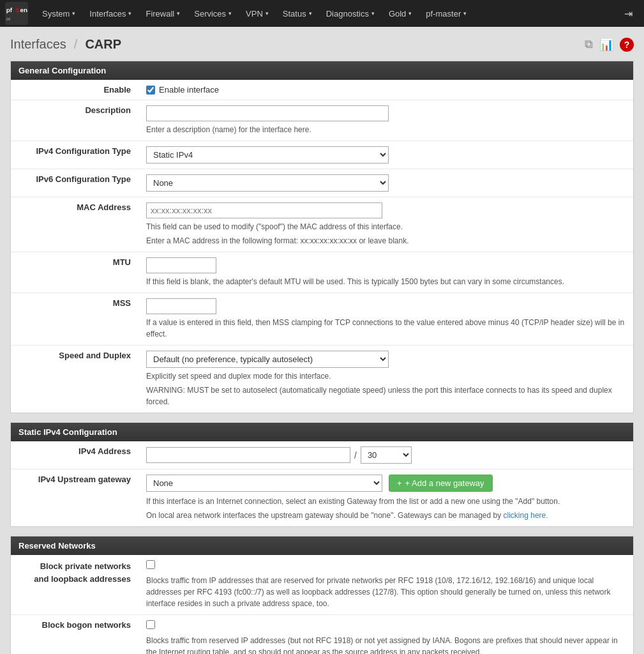 This screenshot has height=654, width=644. Describe the element at coordinates (24, 10) in the screenshot. I see `svg-text: en` at that location.